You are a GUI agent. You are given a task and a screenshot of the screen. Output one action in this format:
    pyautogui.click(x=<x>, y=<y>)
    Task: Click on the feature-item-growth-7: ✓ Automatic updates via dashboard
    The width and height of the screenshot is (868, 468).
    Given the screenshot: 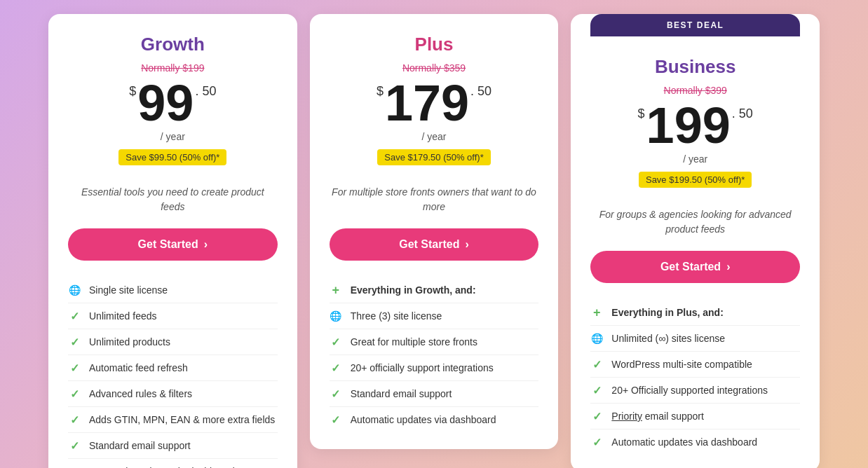 What is the action you would take?
    pyautogui.click(x=172, y=464)
    